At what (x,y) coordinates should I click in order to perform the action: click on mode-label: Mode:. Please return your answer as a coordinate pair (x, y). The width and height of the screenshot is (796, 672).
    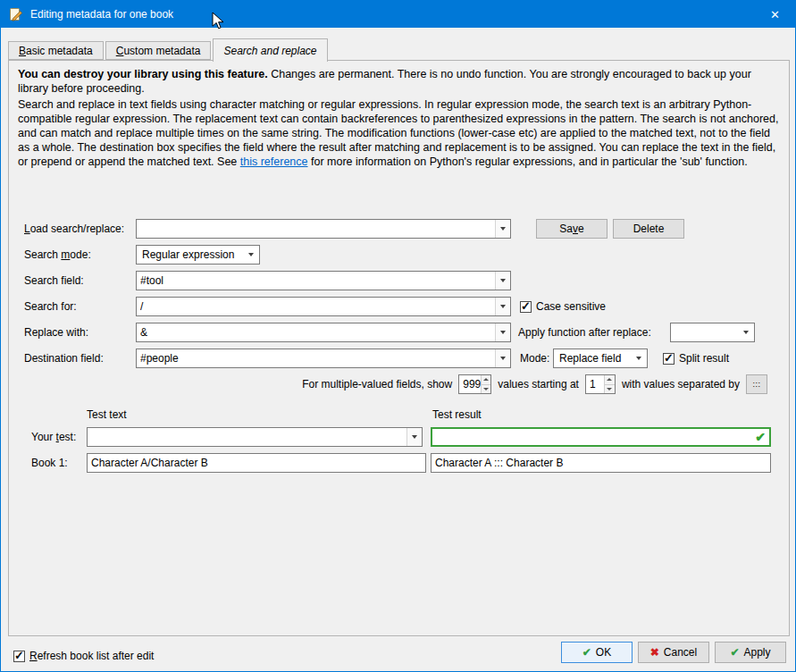
    Looking at the image, I should click on (534, 358).